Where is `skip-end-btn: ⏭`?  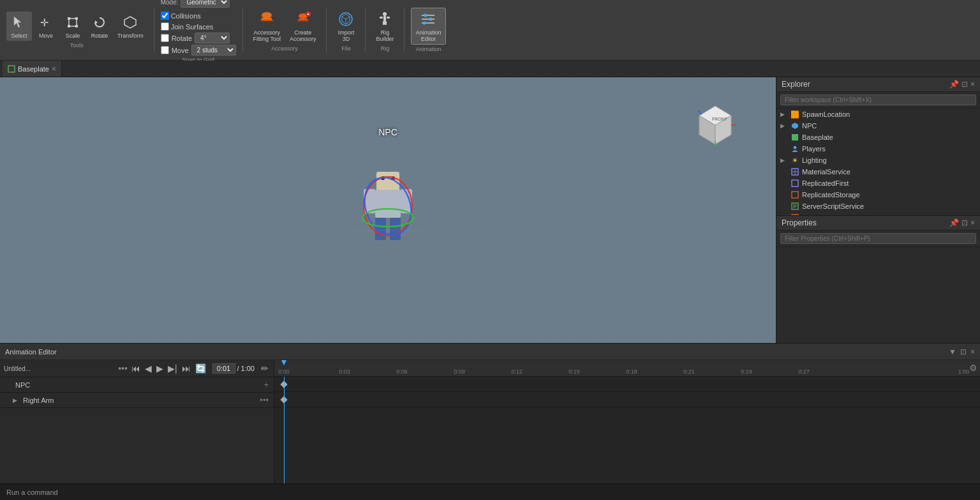 skip-end-btn: ⏭ is located at coordinates (186, 368).